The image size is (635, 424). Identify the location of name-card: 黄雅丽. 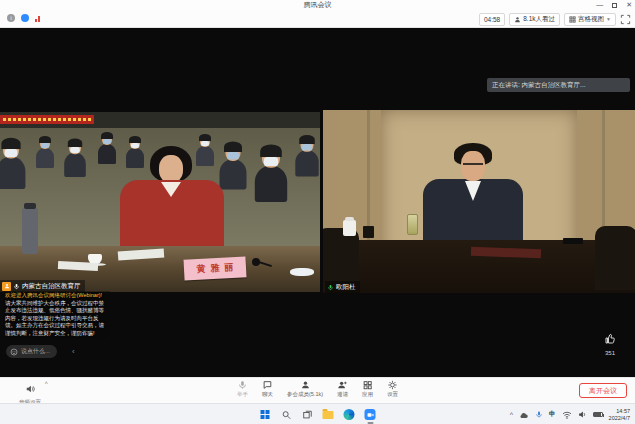
(214, 268).